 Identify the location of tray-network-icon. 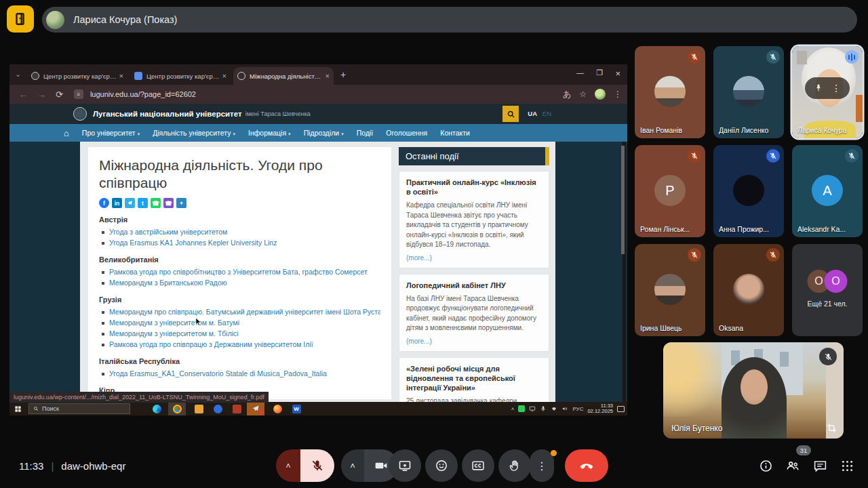
(554, 409).